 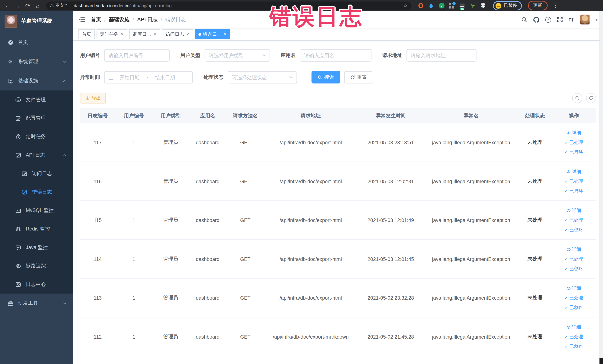 What do you see at coordinates (421, 5) in the screenshot?
I see `extension-orange-icon` at bounding box center [421, 5].